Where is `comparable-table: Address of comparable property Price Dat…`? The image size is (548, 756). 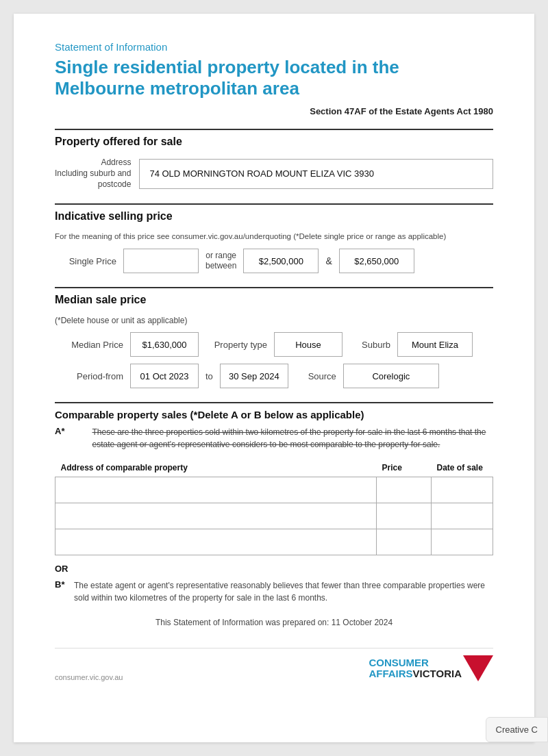
comparable-table: Address of comparable property Price Dat… is located at coordinates (274, 507).